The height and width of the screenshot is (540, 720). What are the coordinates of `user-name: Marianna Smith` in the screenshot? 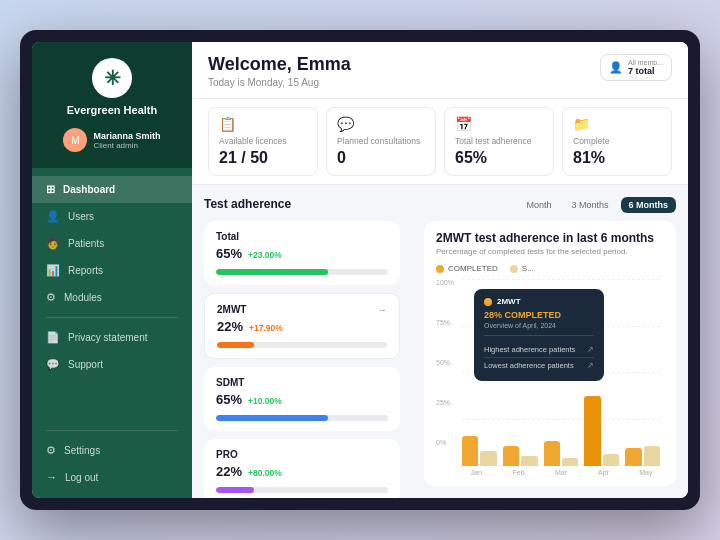 It's located at (126, 136).